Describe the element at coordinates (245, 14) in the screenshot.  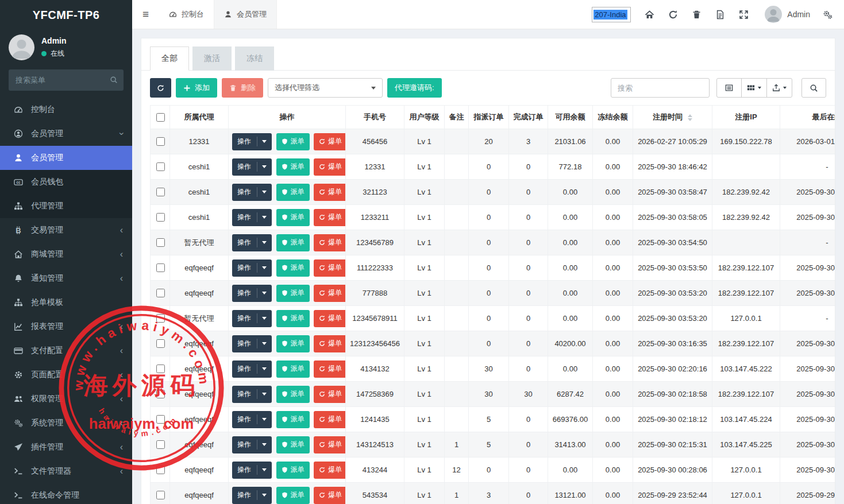
I see `navbar-tab-members: 会员管理` at that location.